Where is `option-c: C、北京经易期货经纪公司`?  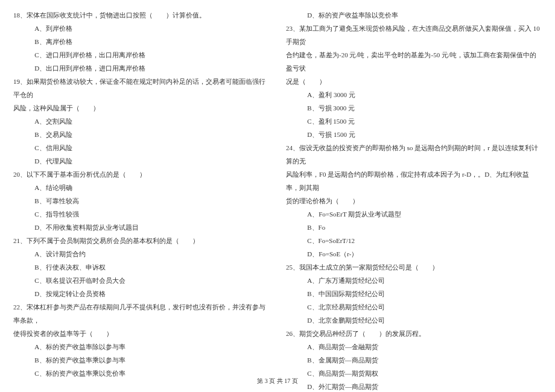 option-c: C、北京经易期货经纪公司 is located at coordinates (425, 307).